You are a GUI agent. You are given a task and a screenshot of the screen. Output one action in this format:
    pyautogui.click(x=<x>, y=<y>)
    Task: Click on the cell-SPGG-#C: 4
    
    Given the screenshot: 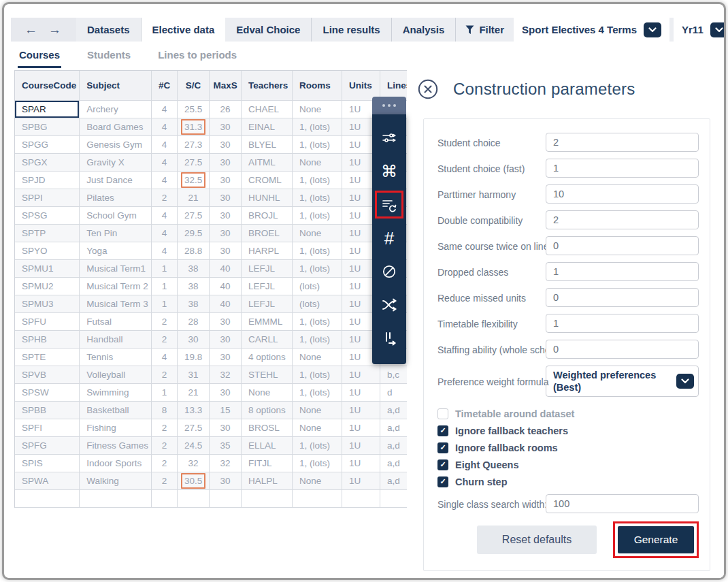 What is the action you would take?
    pyautogui.click(x=165, y=145)
    